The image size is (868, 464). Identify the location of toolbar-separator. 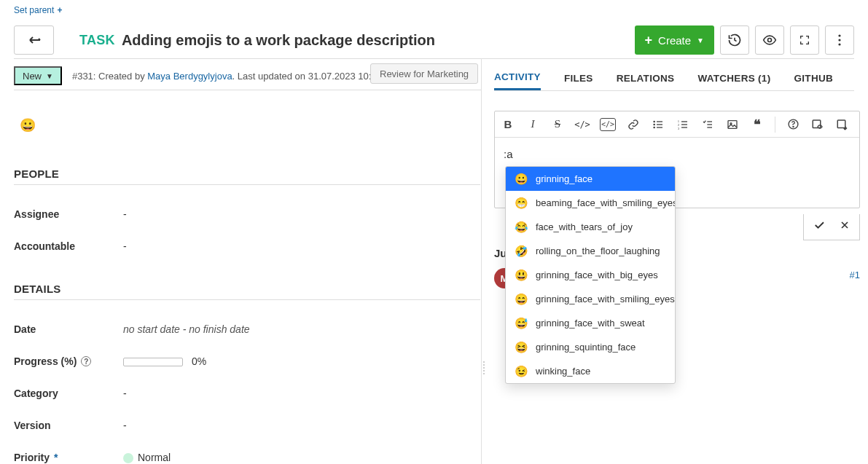
(775, 125).